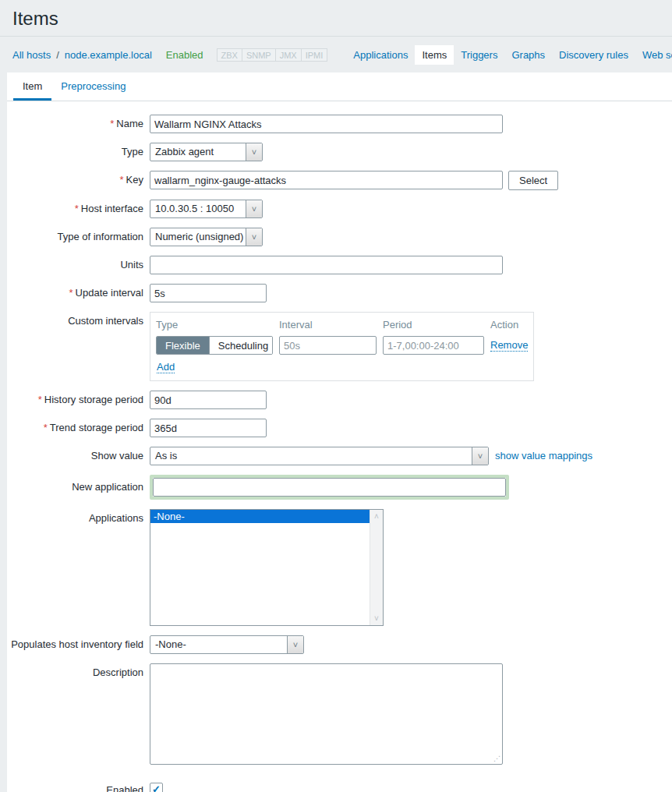 The height and width of the screenshot is (792, 672). I want to click on update-interval-input, so click(208, 293).